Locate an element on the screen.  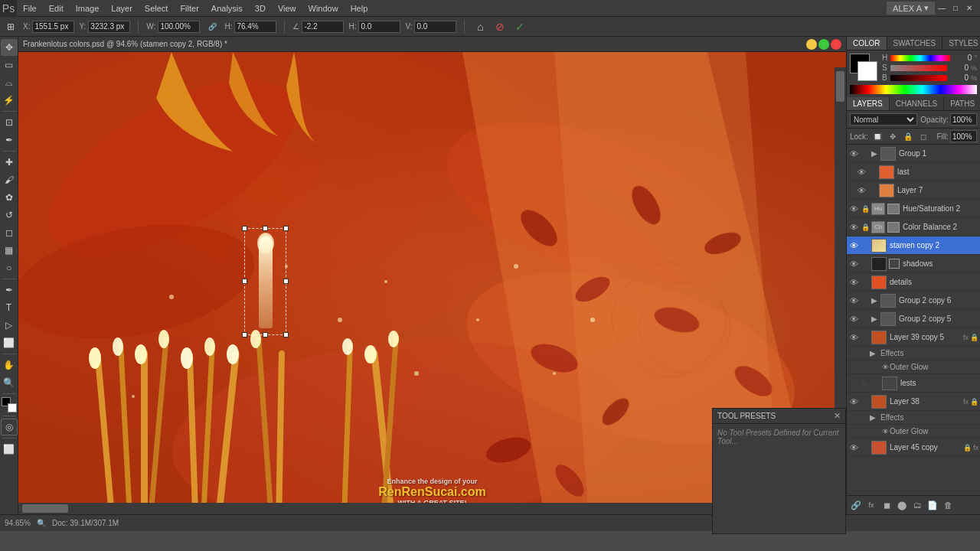
confirm-transform-icon: ✓ is located at coordinates (520, 27).